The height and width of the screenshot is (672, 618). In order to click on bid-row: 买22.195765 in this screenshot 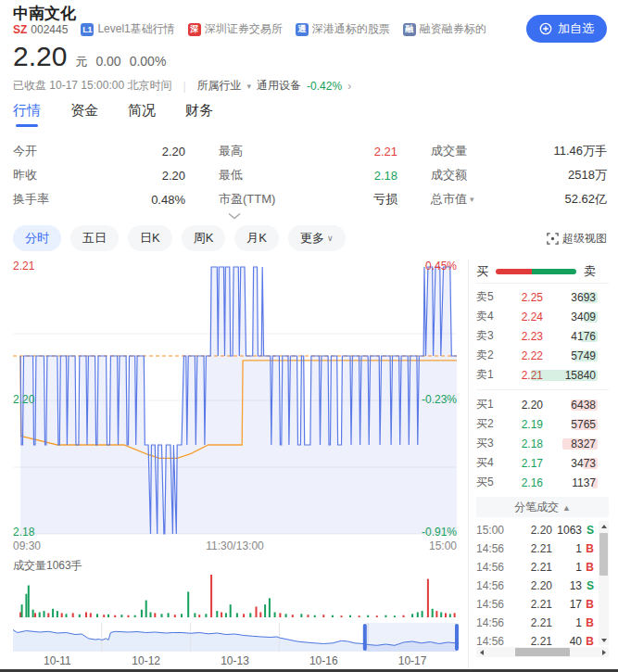, I will do `click(543, 425)`.